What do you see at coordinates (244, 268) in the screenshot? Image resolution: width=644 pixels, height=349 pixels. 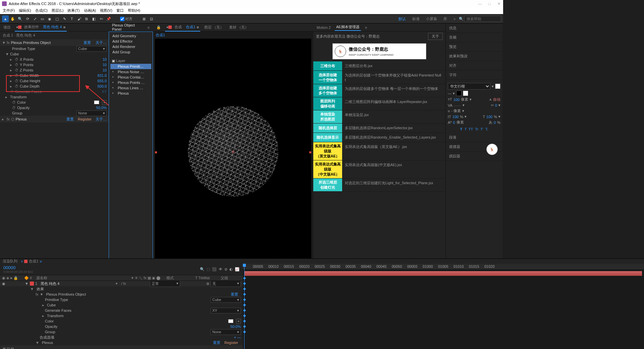 I see `playhead` at bounding box center [244, 268].